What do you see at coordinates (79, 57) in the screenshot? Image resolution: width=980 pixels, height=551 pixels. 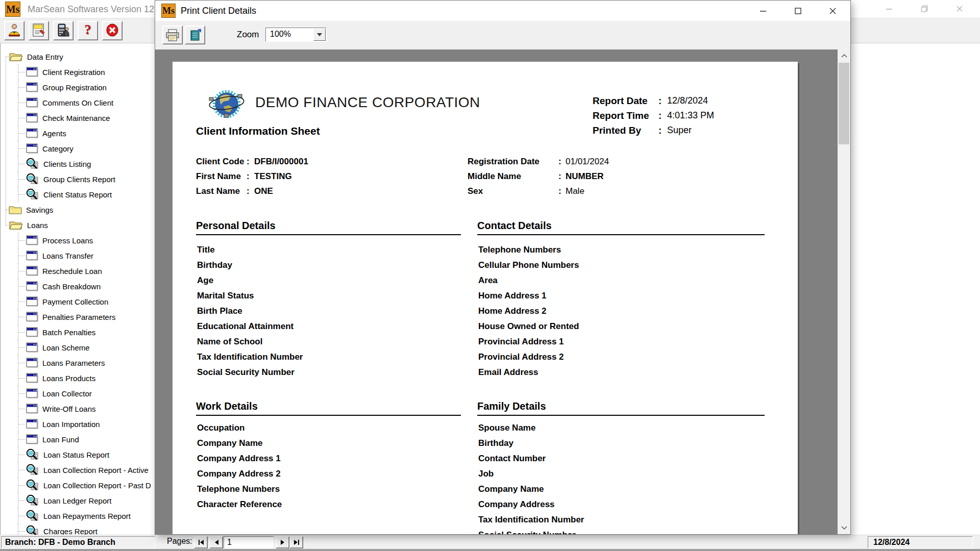 I see `tree-item-data-entry: Data Entry` at bounding box center [79, 57].